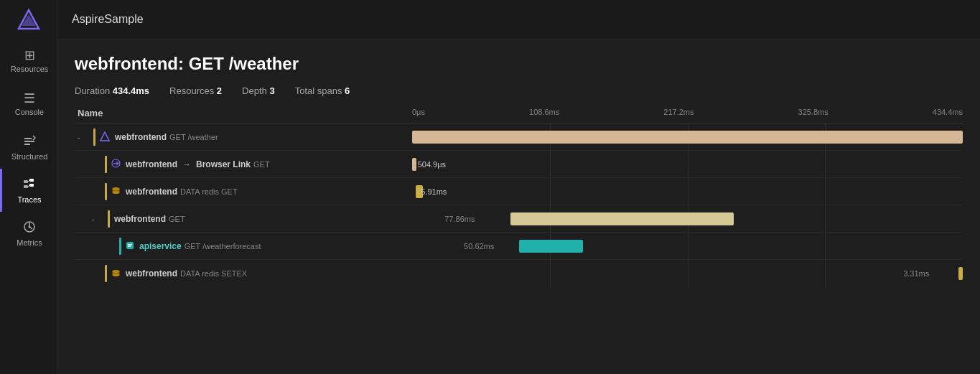  Describe the element at coordinates (518, 192) in the screenshot. I see `table-row: webfrontend DATA redis GET5.91ms` at that location.